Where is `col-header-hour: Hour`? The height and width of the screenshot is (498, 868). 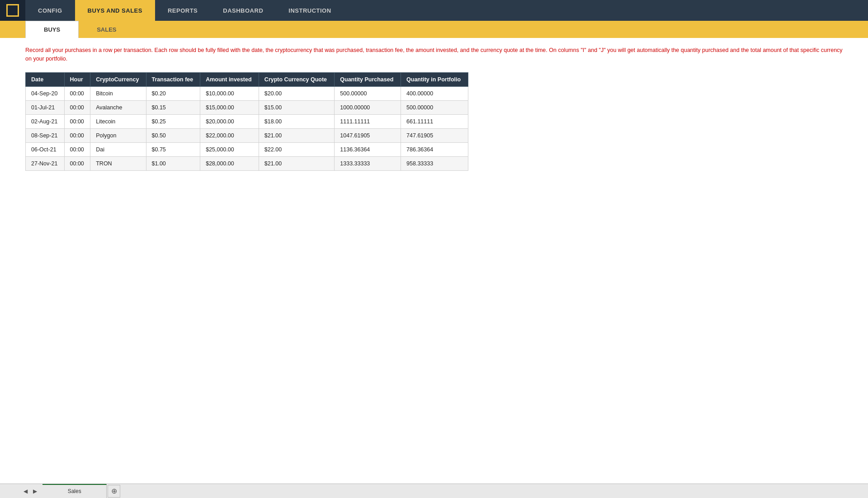 col-header-hour: Hour is located at coordinates (77, 80).